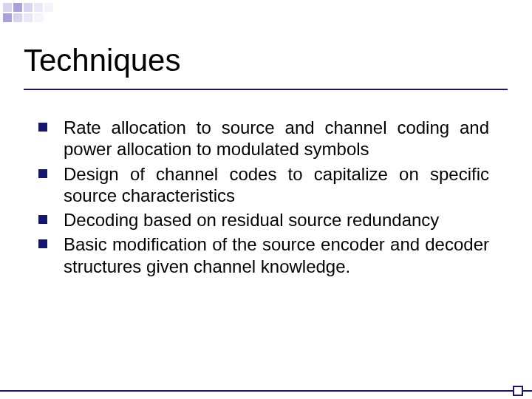 The height and width of the screenshot is (399, 532). I want to click on footer-rule, so click(266, 391).